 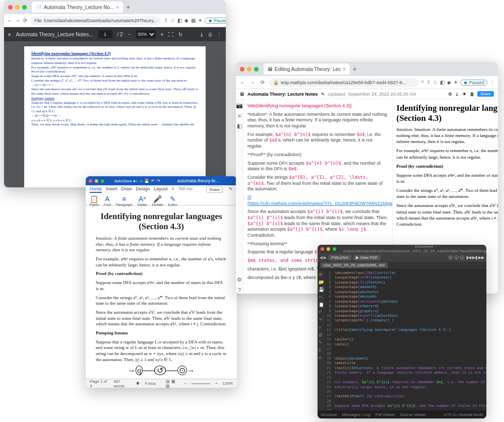 I want to click on foot-tab: Messages / Log, so click(x=356, y=415).